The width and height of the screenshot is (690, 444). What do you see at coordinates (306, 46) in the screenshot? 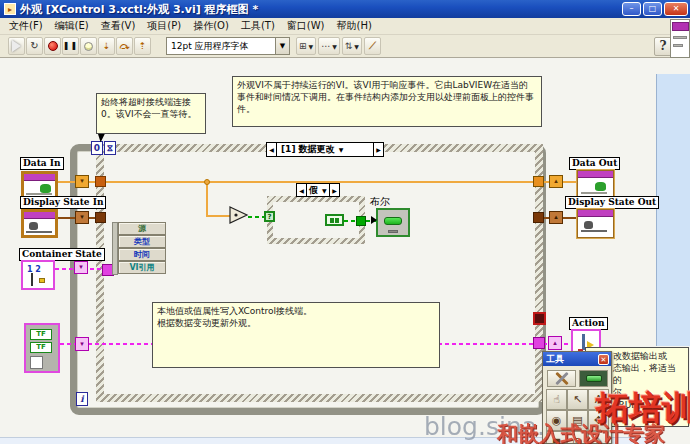
I see `align-objects-dropdown: ⊞▼` at bounding box center [306, 46].